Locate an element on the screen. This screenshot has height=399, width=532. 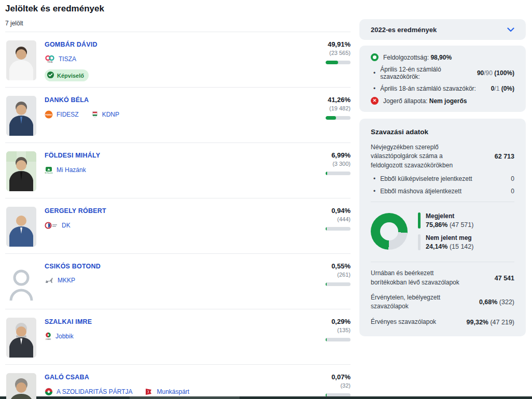
valid-ballots-row: Érvényes szavazólapok 99,32% (47 219) is located at coordinates (443, 322).